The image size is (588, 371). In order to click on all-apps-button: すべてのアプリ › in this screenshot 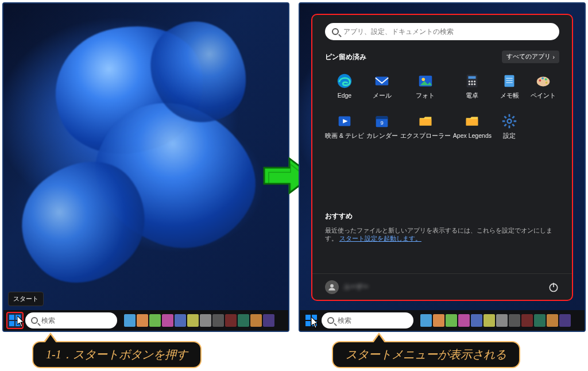, I will do `click(531, 57)`.